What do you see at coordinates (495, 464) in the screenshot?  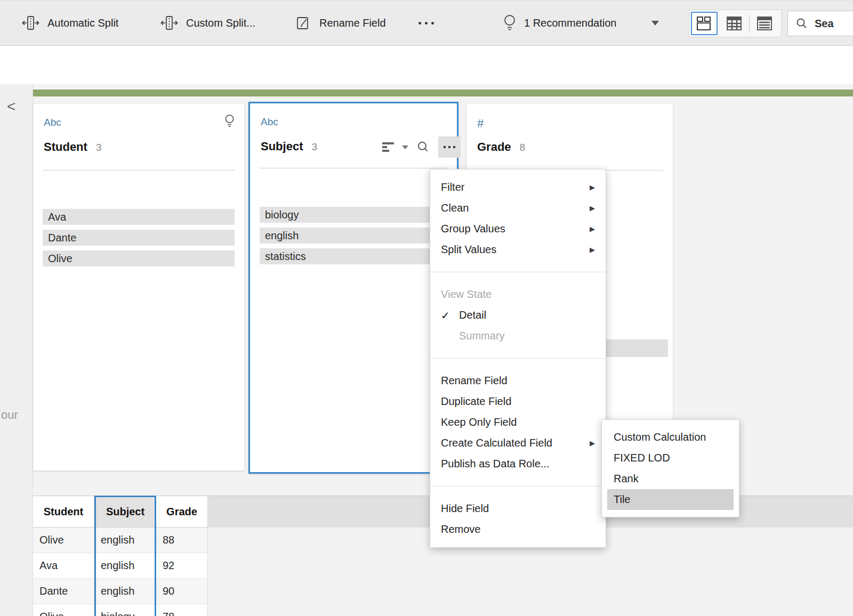 I see `menu-label: Publish as Data Role...` at bounding box center [495, 464].